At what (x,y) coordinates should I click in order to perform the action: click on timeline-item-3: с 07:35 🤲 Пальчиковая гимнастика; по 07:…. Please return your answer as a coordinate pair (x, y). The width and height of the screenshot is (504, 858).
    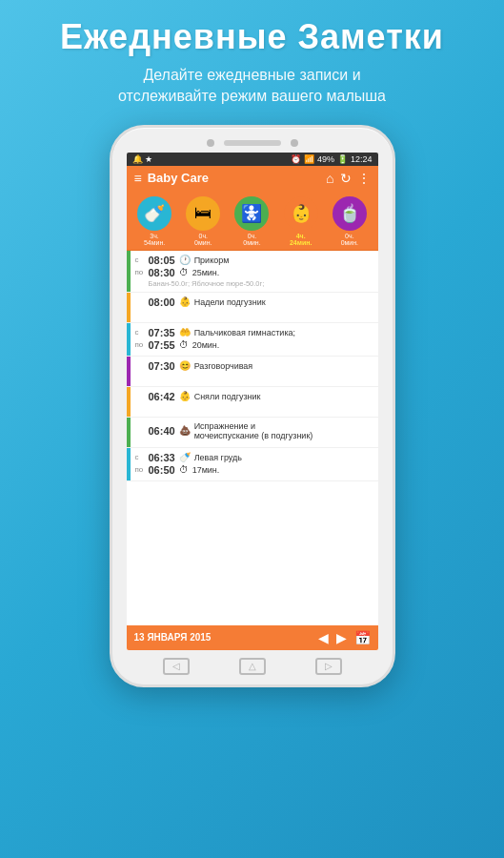
    Looking at the image, I should click on (252, 339).